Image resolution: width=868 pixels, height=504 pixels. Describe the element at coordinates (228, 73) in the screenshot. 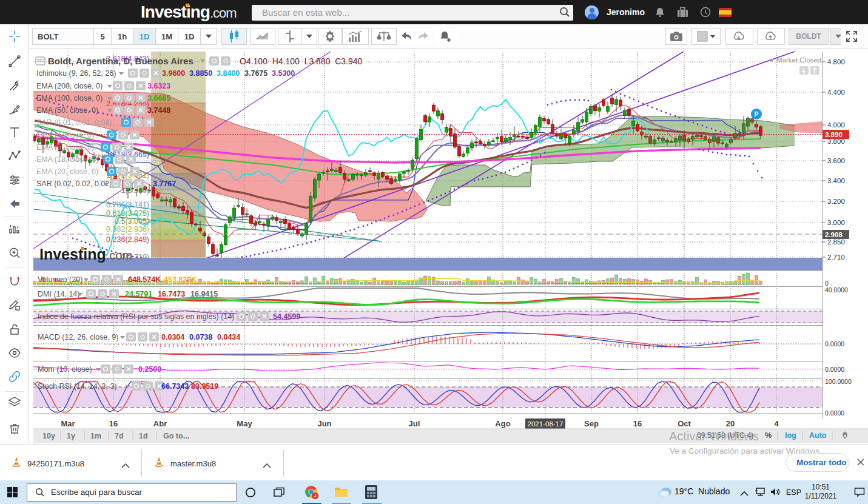

I see `svg-text: 3.8400` at that location.